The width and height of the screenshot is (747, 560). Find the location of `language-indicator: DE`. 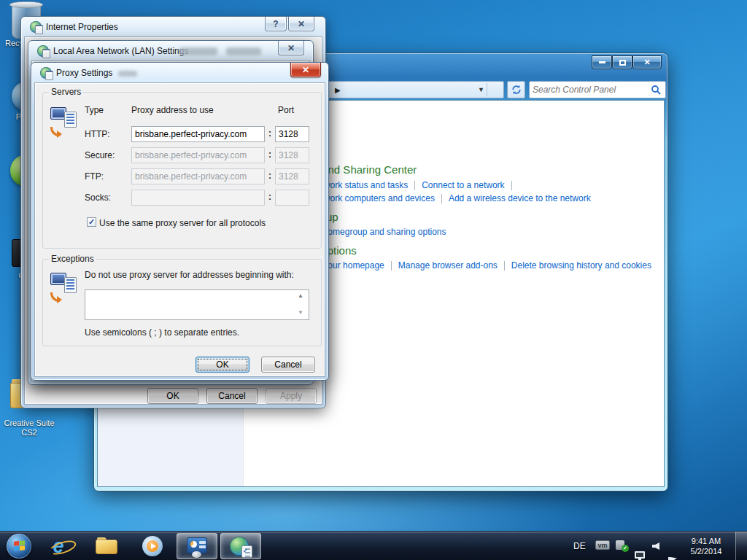

language-indicator: DE is located at coordinates (579, 546).